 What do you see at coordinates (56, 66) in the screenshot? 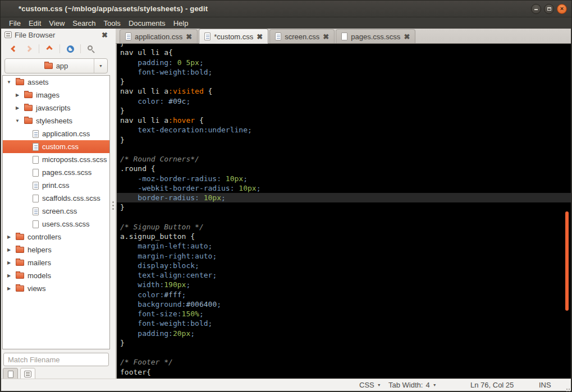
I see `location-dropdown: app ▼` at bounding box center [56, 66].